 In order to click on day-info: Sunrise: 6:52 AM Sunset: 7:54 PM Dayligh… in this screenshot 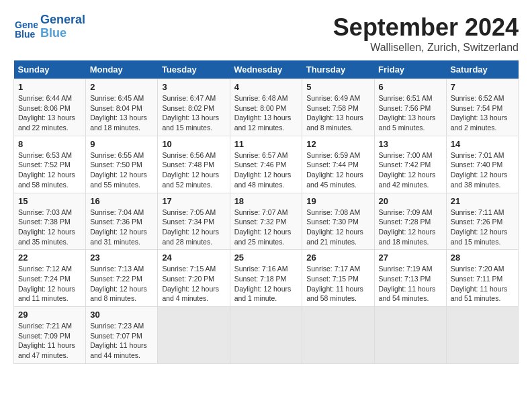, I will do `click(482, 113)`.